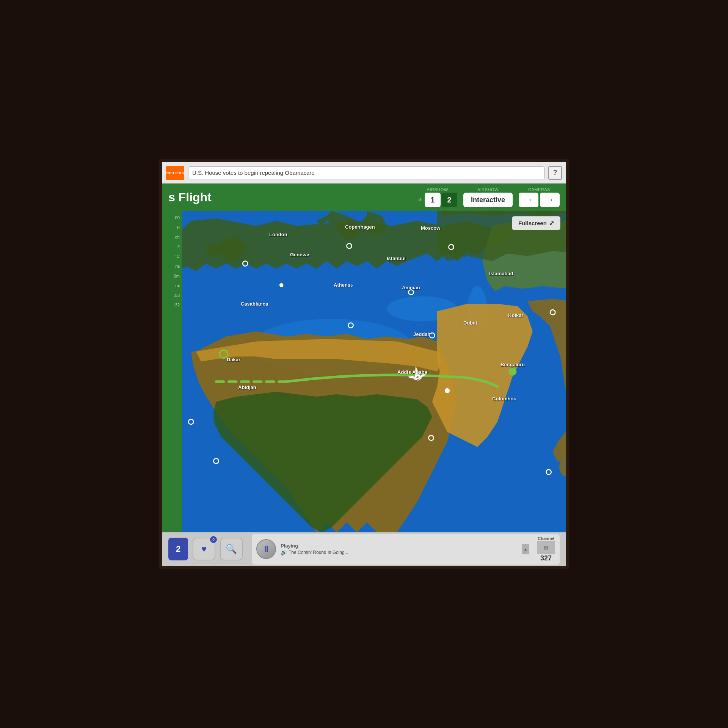 The image size is (728, 728). Describe the element at coordinates (172, 296) in the screenshot. I see `sidebar-item-9: :53` at that location.